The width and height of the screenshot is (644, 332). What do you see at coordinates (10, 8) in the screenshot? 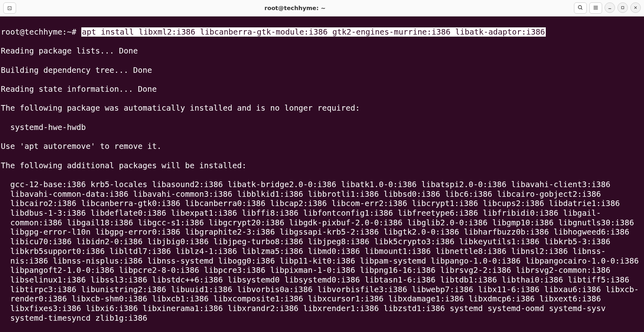
I see `new-tab-icon: ⊡` at bounding box center [10, 8].